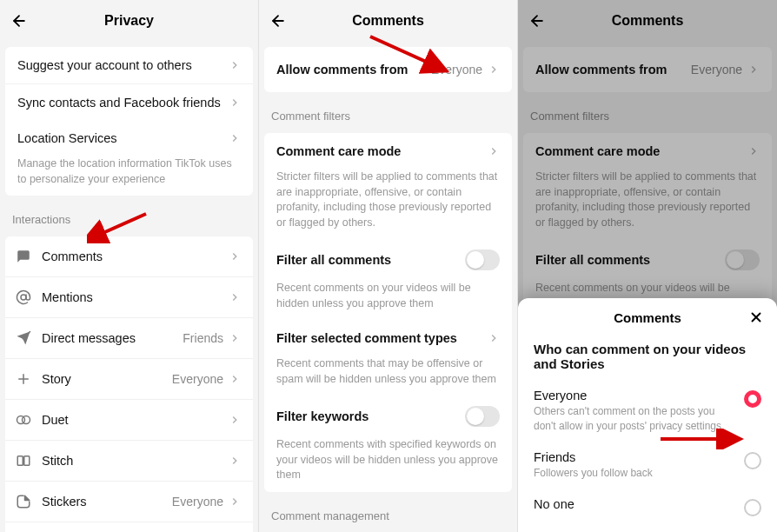  I want to click on page-title: Comments, so click(388, 21).